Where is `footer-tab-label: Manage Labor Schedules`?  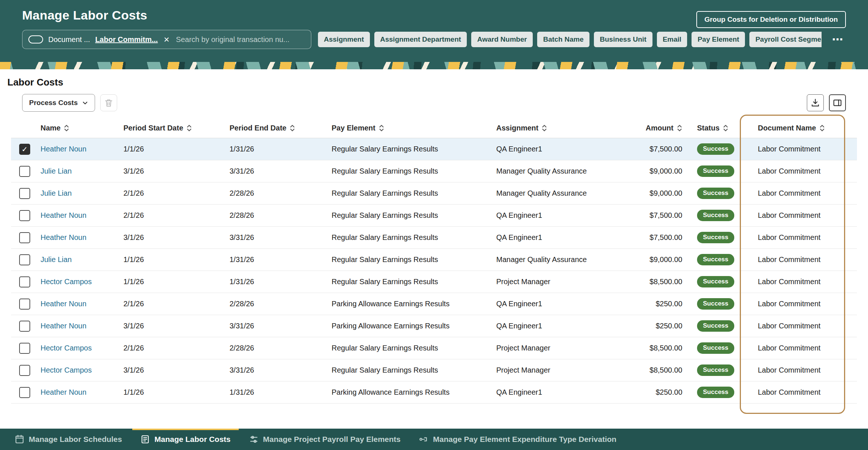
footer-tab-label: Manage Labor Schedules is located at coordinates (75, 439).